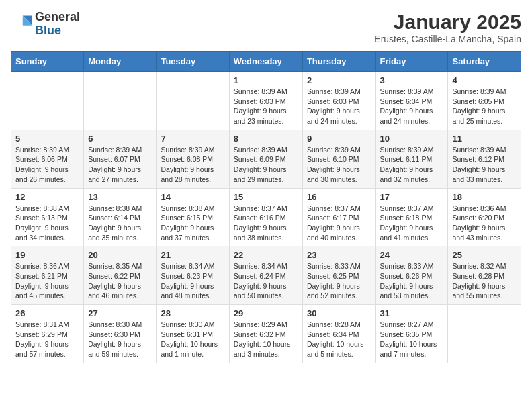 This screenshot has height=411, width=532. Describe the element at coordinates (339, 81) in the screenshot. I see `day-number: 2` at that location.